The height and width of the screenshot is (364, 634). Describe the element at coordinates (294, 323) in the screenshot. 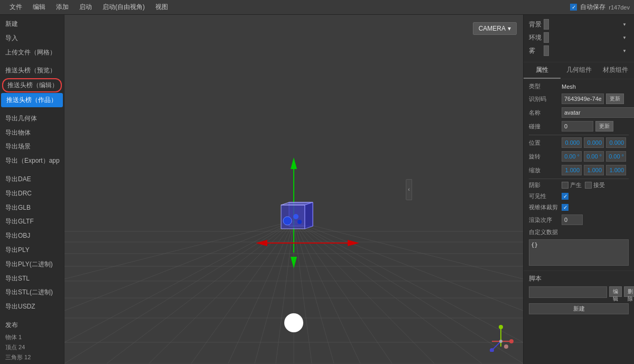

I see `playback-sphere` at that location.